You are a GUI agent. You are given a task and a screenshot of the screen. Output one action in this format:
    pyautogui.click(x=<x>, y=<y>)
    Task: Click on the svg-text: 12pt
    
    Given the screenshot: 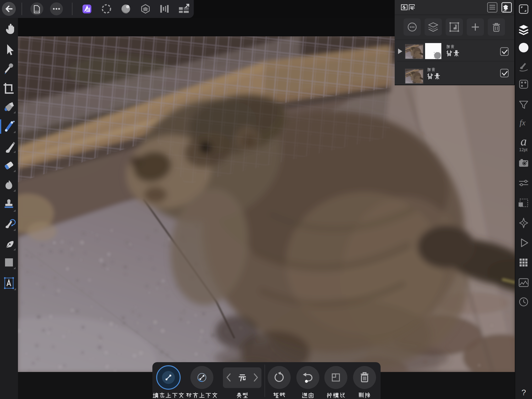 What is the action you would take?
    pyautogui.click(x=523, y=150)
    